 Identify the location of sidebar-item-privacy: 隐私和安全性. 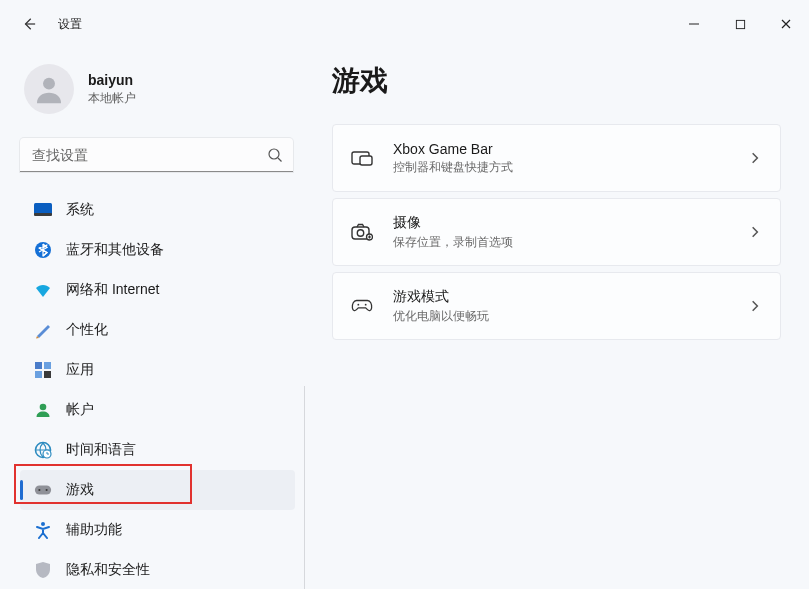
(158, 570).